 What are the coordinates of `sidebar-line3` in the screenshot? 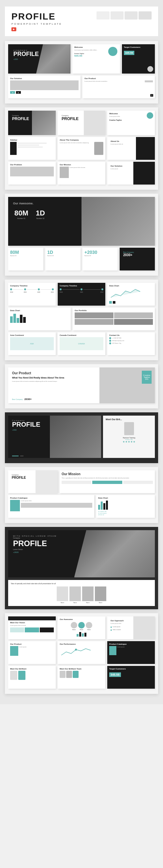 It's located at (30, 147).